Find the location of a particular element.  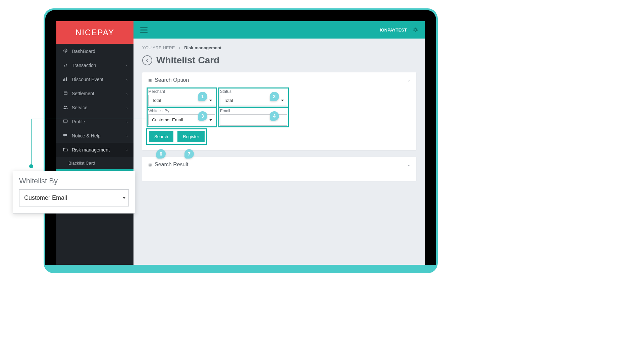

callout-connector-h is located at coordinates (89, 119).